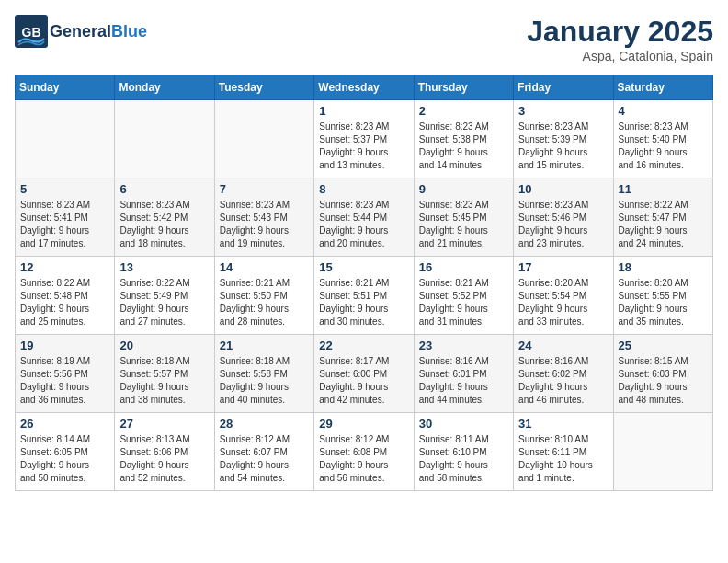 The width and height of the screenshot is (728, 563). I want to click on day-number: 10, so click(563, 190).